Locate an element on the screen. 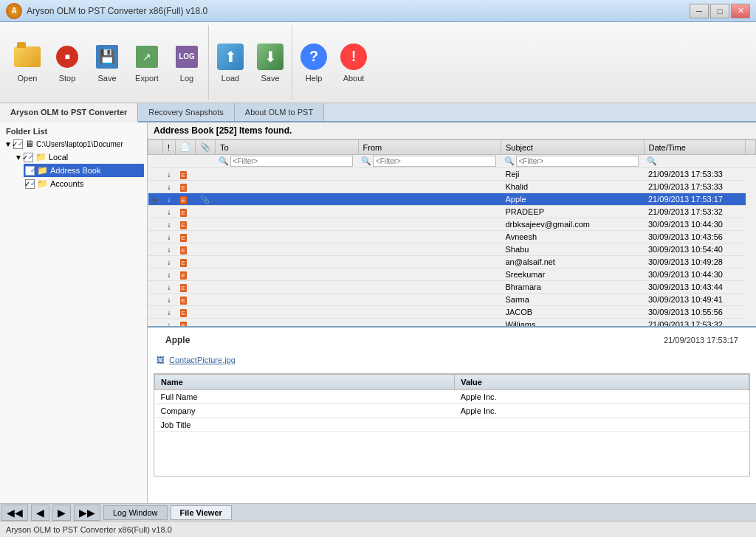 Image resolution: width=756 pixels, height=537 pixels. row-datetime: 21/09/2013 17:53:32 is located at coordinates (695, 212).